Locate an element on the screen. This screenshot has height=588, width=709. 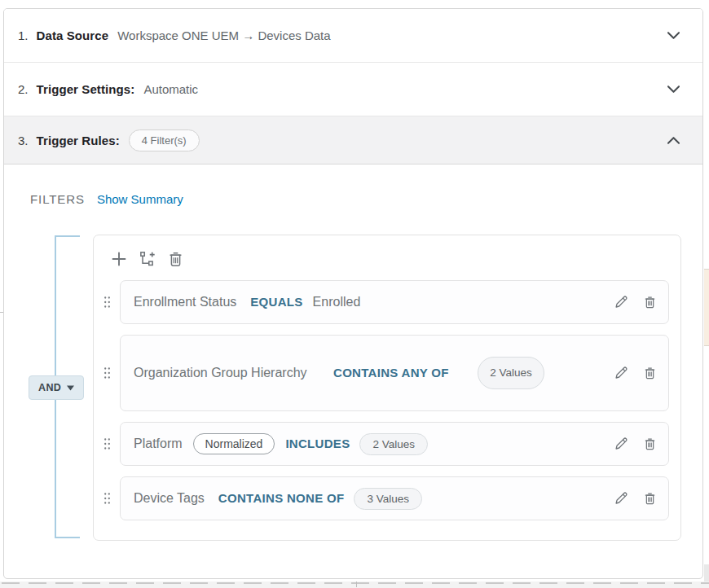
chevron-up-icon is located at coordinates (673, 140).